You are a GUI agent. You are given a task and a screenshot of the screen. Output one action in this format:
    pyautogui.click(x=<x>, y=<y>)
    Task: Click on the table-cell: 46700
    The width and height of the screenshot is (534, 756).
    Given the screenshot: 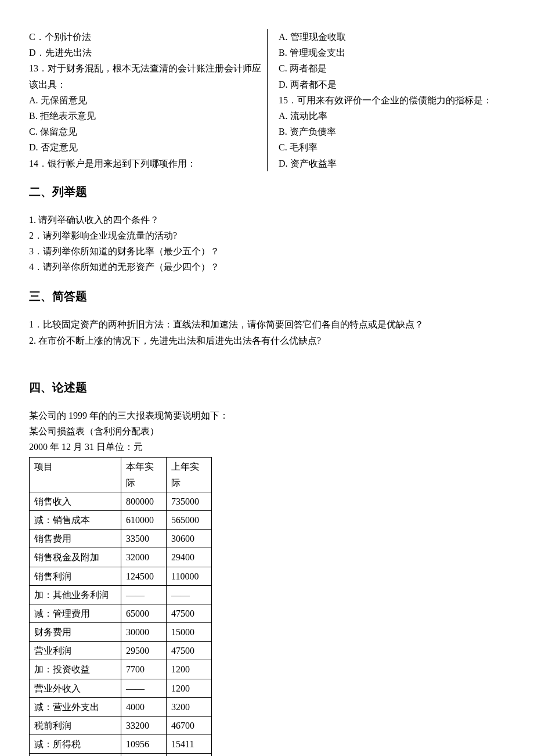 What is the action you would take?
    pyautogui.click(x=189, y=726)
    